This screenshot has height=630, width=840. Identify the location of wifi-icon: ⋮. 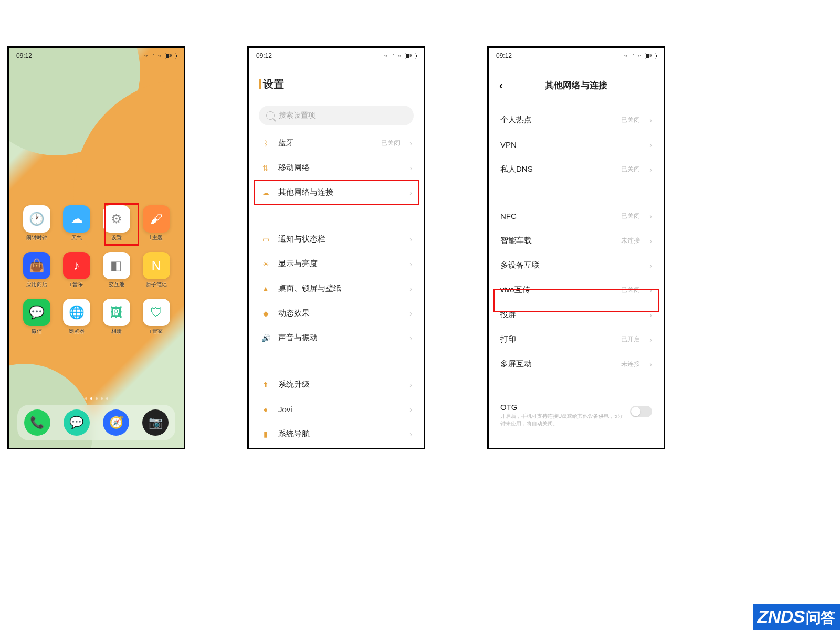
(394, 56).